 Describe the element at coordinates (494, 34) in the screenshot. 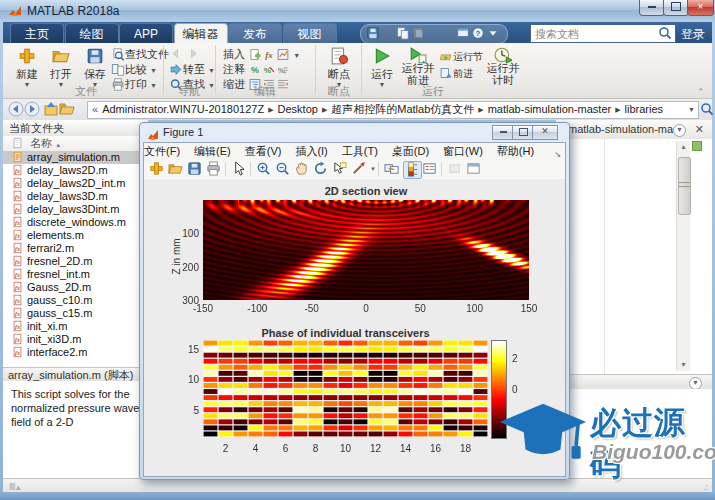

I see `dropdown-icon` at that location.